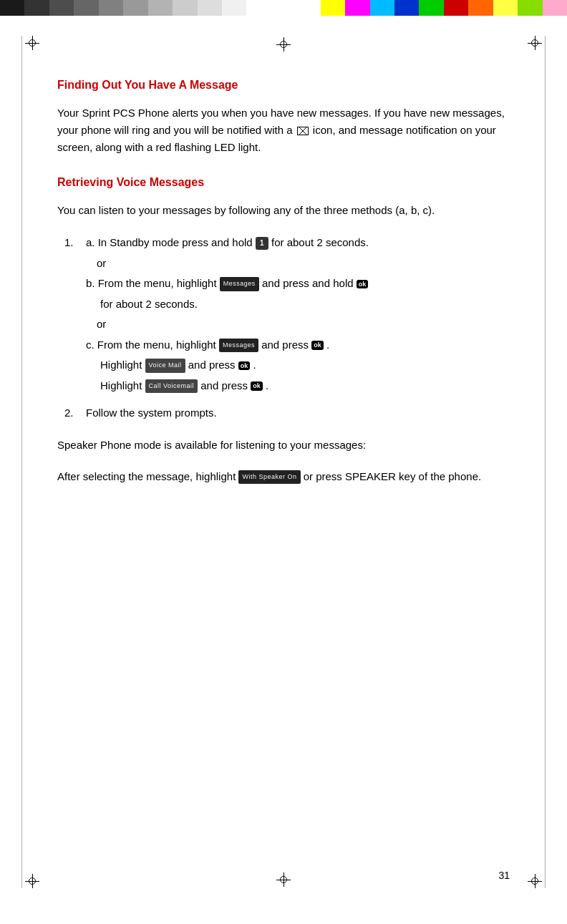  Describe the element at coordinates (284, 880) in the screenshot. I see `reg-mark-center-bottom` at that location.